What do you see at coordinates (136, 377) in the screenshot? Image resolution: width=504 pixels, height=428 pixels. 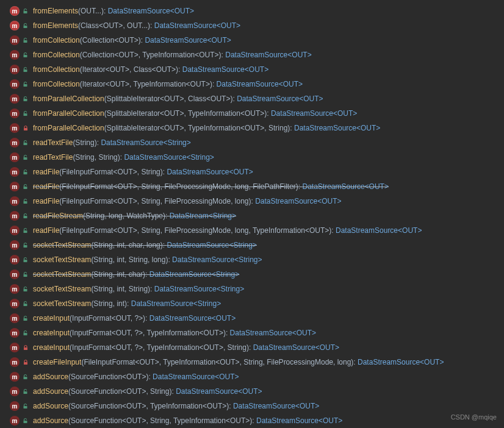 I see `method-signature: addSource(SourceFunction<OUT>): DataStre…` at bounding box center [136, 377].